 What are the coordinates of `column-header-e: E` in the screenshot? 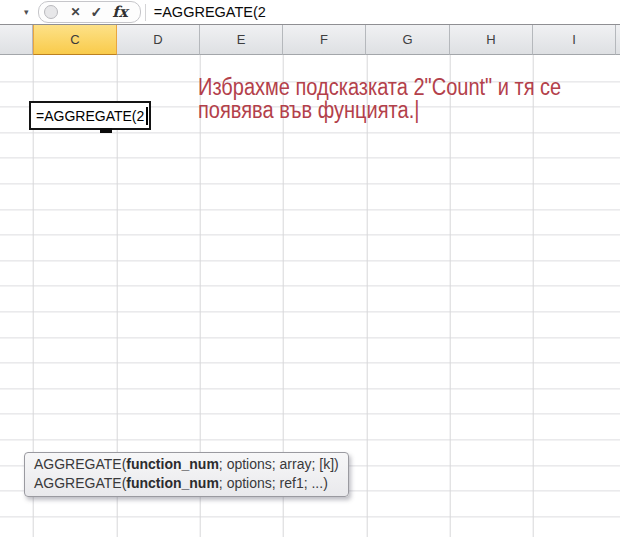 It's located at (242, 40).